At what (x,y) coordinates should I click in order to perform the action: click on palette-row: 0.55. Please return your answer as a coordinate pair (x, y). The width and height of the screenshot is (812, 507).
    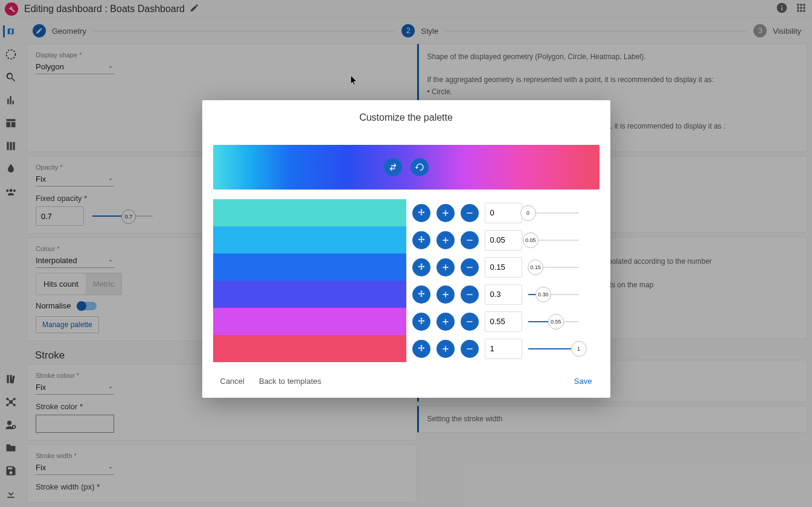
    Looking at the image, I should click on (406, 321).